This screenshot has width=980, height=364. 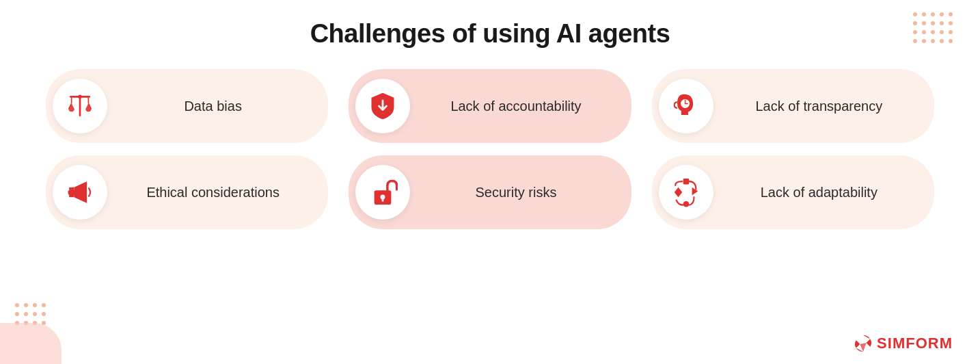 What do you see at coordinates (383, 106) in the screenshot?
I see `icon-circle-lack-of-accountability` at bounding box center [383, 106].